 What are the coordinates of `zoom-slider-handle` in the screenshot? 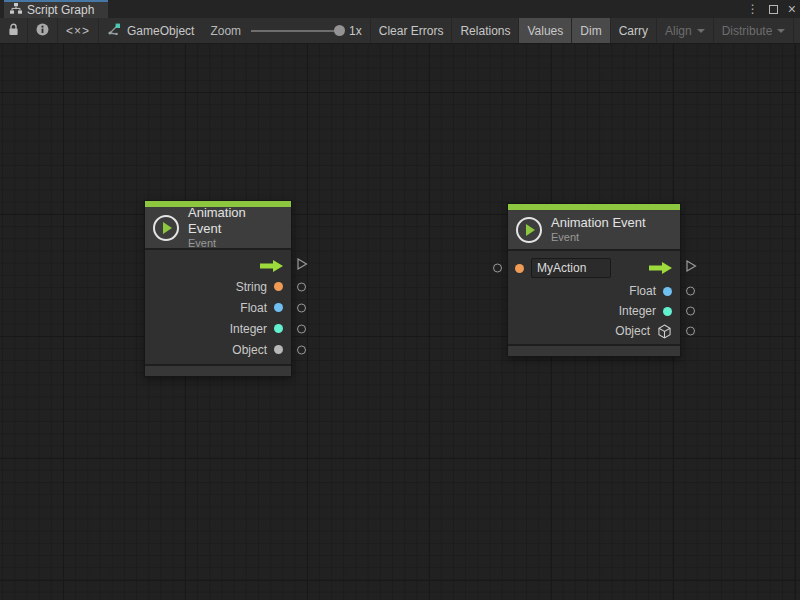 It's located at (340, 30).